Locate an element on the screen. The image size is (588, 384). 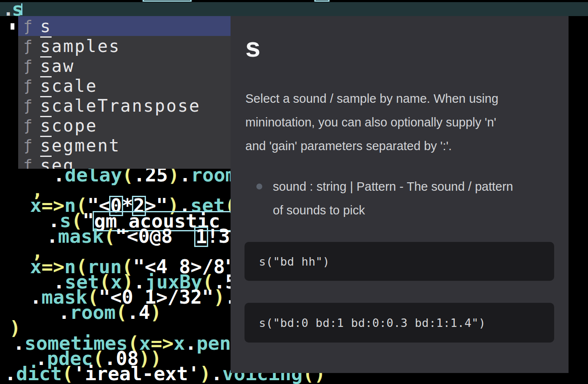
autocomplete-item-label: scaleTranspose is located at coordinates (120, 106).